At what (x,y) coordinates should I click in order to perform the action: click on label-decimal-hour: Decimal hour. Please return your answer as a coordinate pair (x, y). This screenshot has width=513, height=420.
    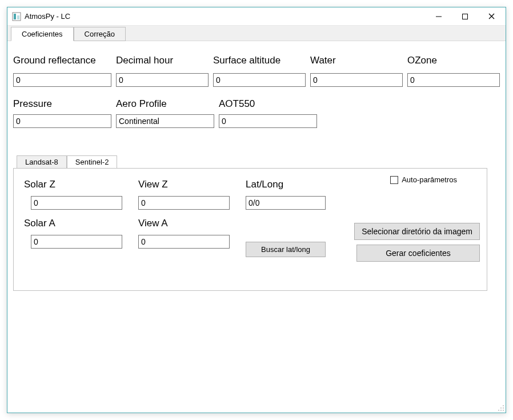
    Looking at the image, I should click on (162, 61).